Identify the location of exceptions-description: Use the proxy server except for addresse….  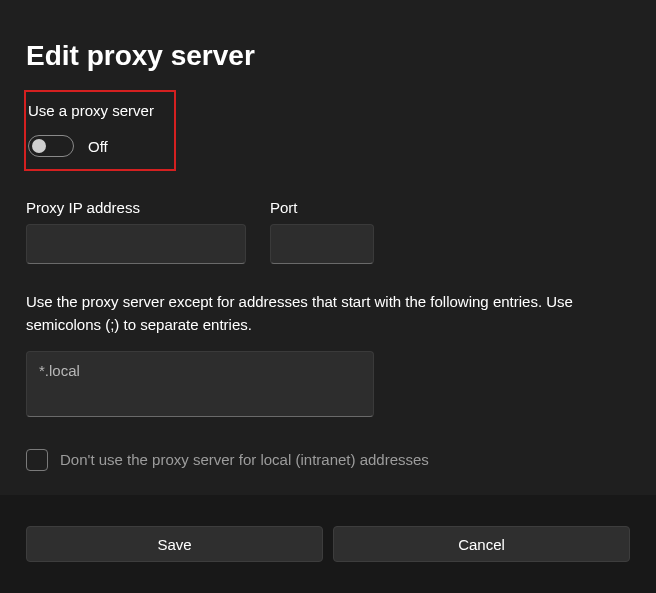
(326, 314).